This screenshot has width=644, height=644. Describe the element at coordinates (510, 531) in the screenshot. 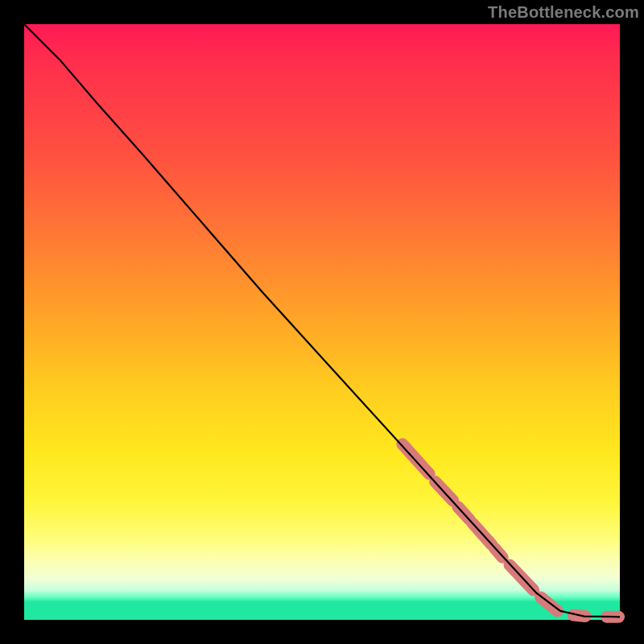

I see `highlight-layer` at that location.